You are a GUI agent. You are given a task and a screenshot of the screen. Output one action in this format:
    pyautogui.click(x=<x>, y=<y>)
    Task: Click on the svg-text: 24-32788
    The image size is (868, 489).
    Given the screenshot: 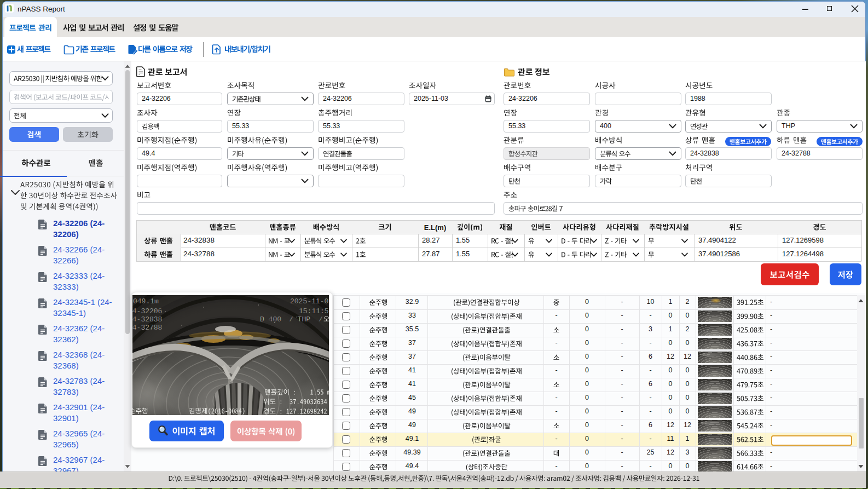 What is the action you would take?
    pyautogui.click(x=147, y=327)
    